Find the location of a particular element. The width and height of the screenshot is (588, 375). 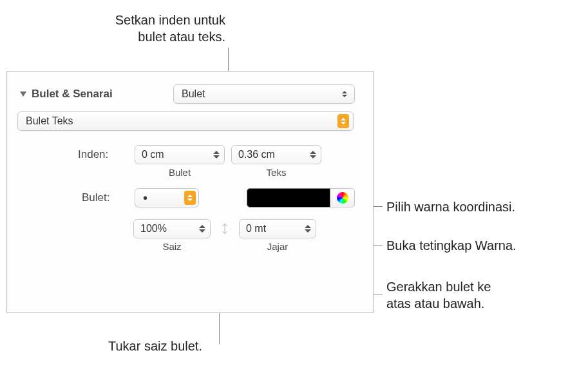

callout-indent: Setkan inden untuk bulet atau teks. is located at coordinates (142, 28).